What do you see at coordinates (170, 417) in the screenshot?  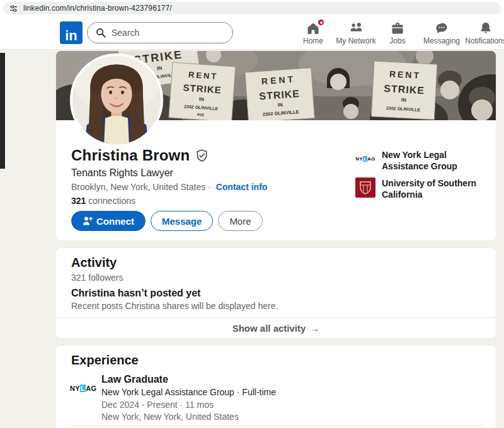 I see `experience-location: New York, New York, United States` at bounding box center [170, 417].